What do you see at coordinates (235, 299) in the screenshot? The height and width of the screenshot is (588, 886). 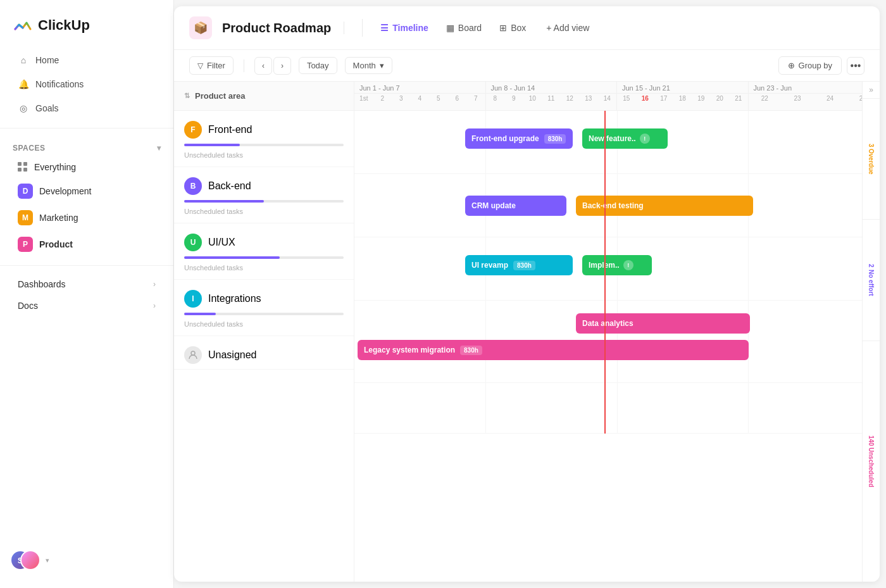 I see `integrations-label: Integrations` at bounding box center [235, 299].